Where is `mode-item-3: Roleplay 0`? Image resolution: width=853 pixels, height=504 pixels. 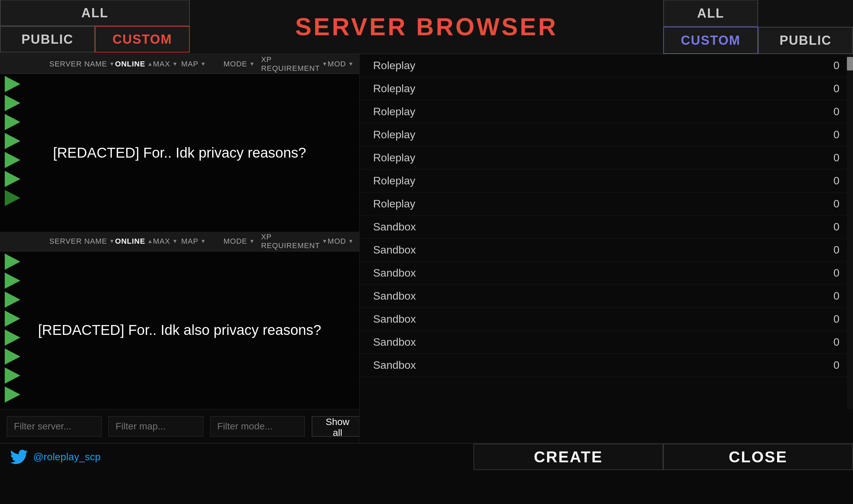 mode-item-3: Roleplay 0 is located at coordinates (606, 135).